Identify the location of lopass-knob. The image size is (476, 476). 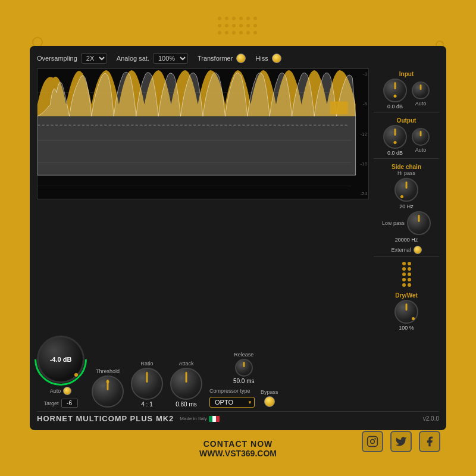
(419, 223).